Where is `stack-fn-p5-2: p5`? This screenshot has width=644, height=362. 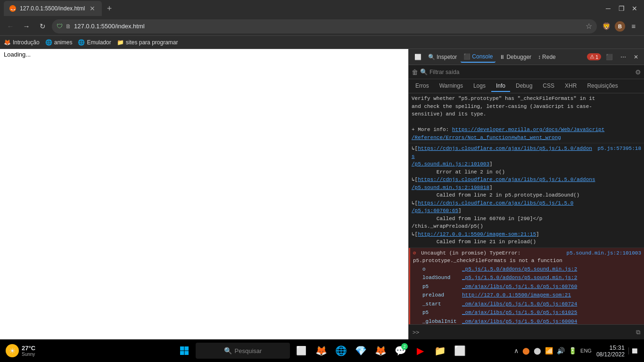
stack-fn-p5-2: p5 is located at coordinates (441, 313).